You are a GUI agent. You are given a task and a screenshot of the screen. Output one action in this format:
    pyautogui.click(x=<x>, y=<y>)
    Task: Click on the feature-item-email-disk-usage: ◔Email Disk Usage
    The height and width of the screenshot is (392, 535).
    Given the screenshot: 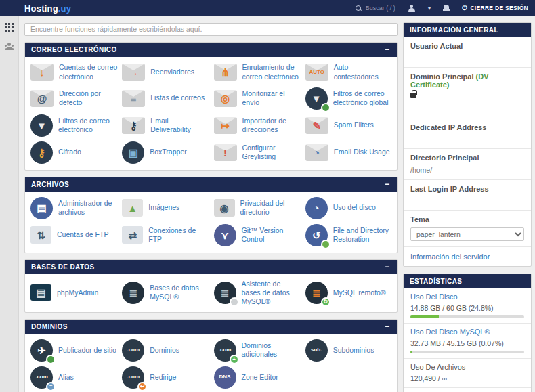 What is the action you would take?
    pyautogui.click(x=349, y=153)
    